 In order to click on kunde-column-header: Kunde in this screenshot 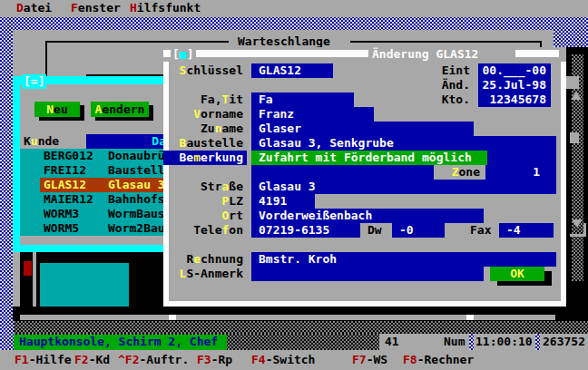, I will do `click(42, 141)`.